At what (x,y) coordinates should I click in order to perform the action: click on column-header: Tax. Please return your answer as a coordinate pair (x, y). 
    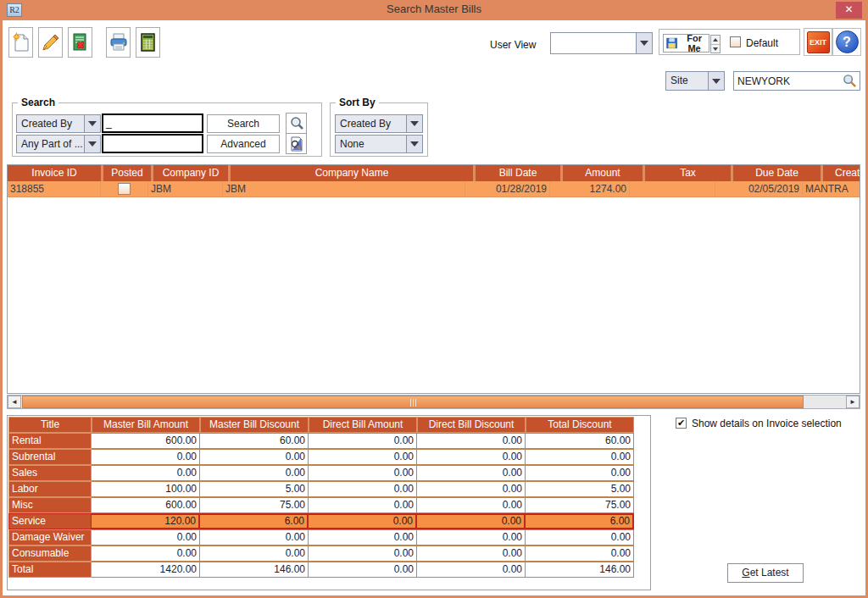
    Looking at the image, I should click on (688, 173).